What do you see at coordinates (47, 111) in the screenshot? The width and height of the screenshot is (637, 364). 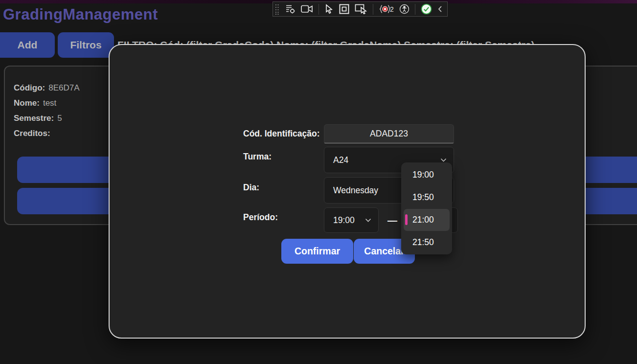 I see `grade-card-fields: Código: 8E6D7A Nome: test Semestre: 5 Cr…` at bounding box center [47, 111].